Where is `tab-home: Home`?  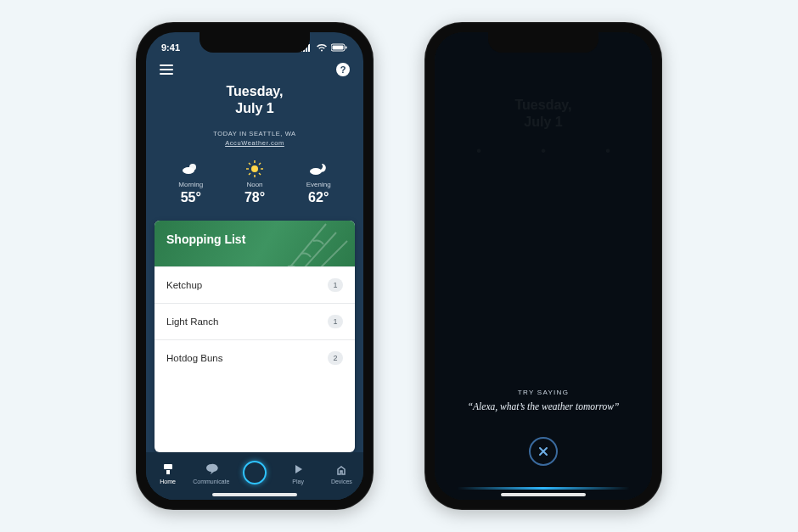
tab-home: Home is located at coordinates (168, 473).